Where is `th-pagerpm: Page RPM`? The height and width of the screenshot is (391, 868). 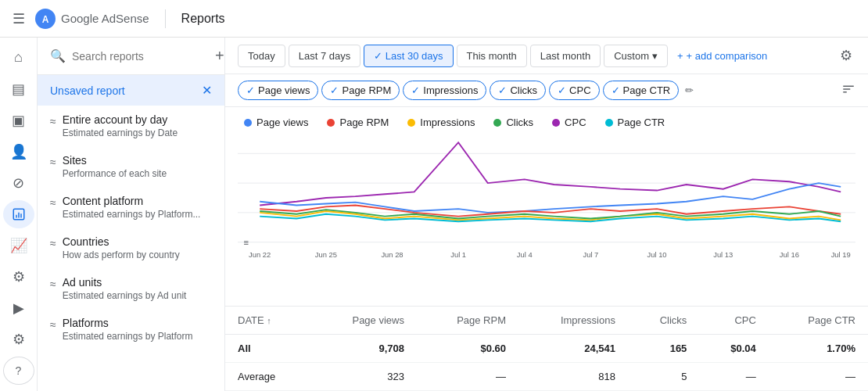
th-pagerpm: Page RPM is located at coordinates (468, 321).